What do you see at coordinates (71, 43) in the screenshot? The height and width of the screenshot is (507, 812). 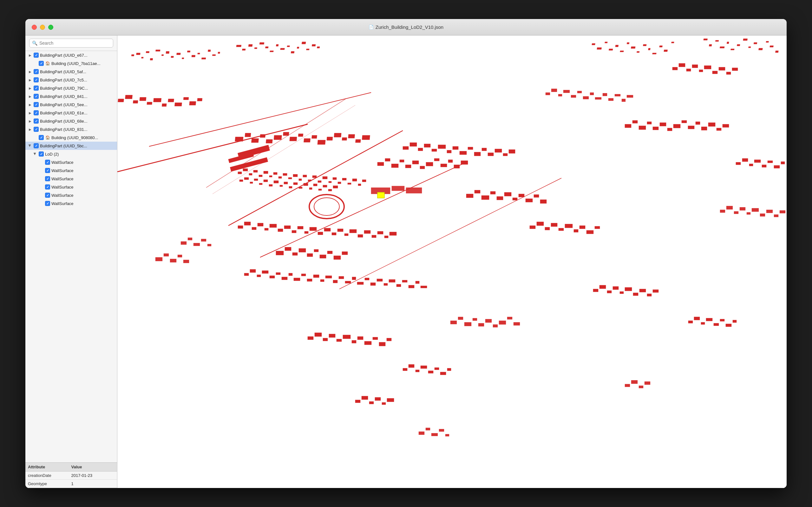 I see `search-wrapper: 🔍` at bounding box center [71, 43].